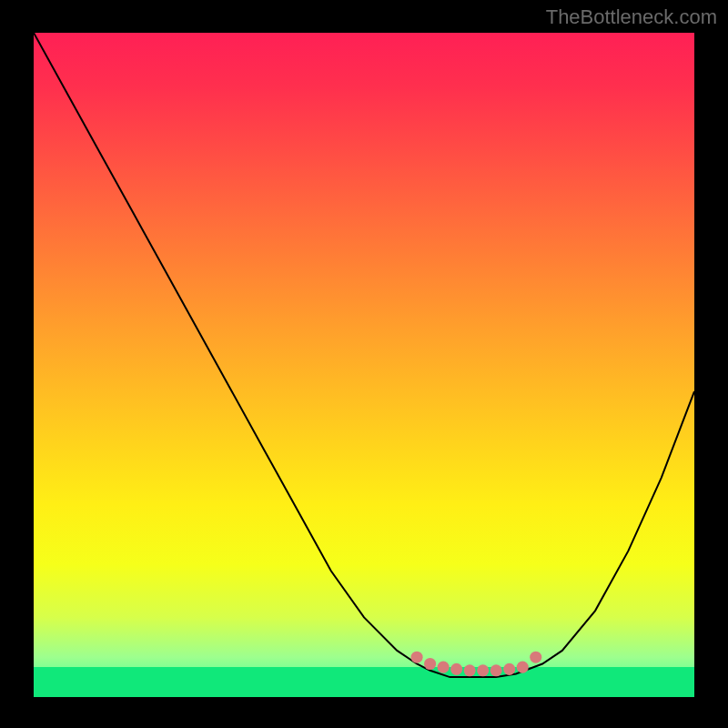 Image resolution: width=728 pixels, height=728 pixels. Describe the element at coordinates (632, 17) in the screenshot. I see `watermark-text: TheBottleneck.com` at that location.